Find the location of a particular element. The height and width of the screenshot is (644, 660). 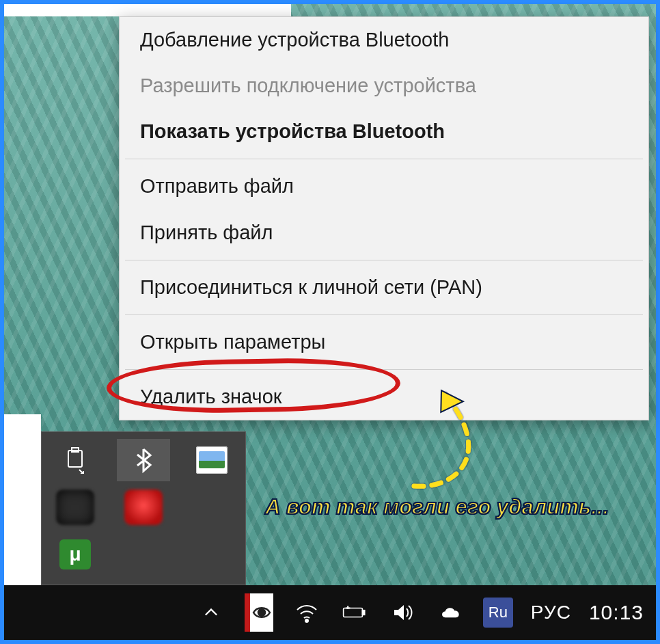

photos-icon is located at coordinates (212, 460).